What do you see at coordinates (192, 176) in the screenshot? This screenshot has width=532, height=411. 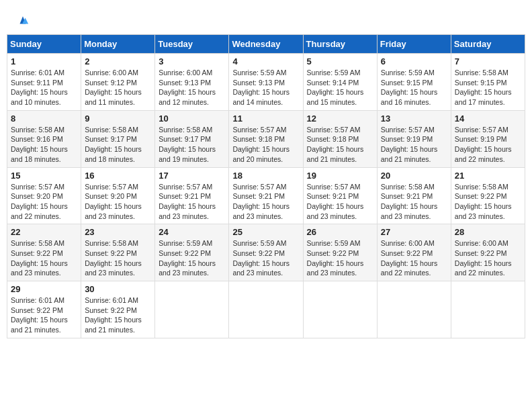 I see `day-number: 17` at bounding box center [192, 176].